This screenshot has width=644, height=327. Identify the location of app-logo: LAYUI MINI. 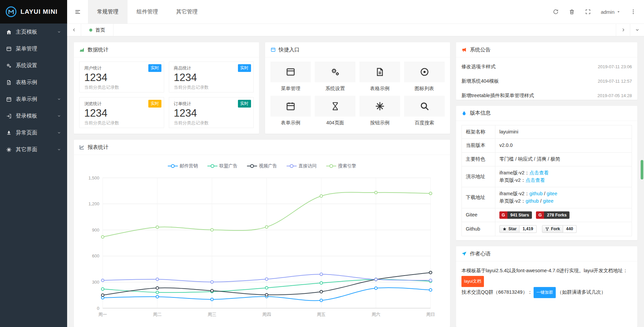
(34, 12).